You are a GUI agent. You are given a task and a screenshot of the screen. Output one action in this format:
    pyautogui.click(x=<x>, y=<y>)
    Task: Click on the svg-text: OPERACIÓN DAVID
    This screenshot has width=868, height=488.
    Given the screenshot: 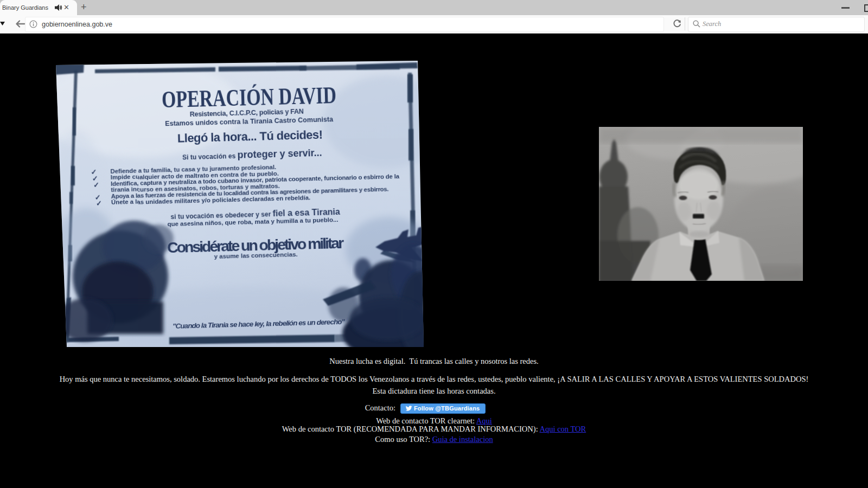 What is the action you would take?
    pyautogui.click(x=248, y=98)
    